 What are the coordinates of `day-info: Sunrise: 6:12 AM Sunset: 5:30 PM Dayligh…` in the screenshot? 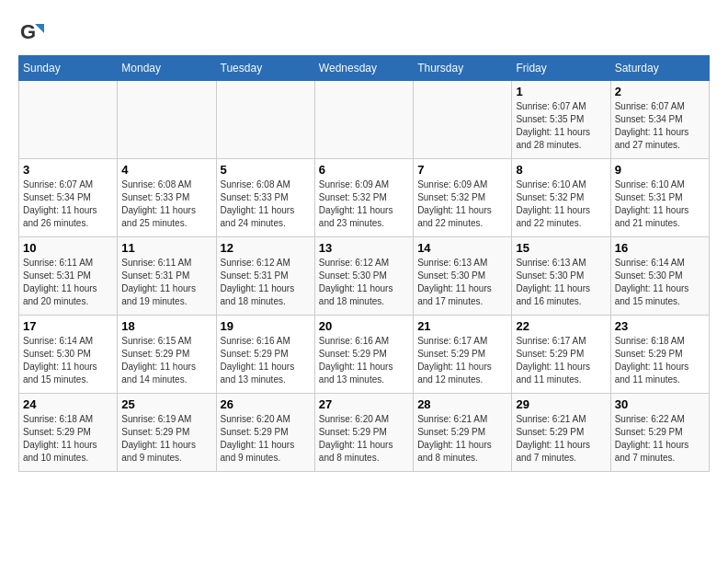 It's located at (364, 282).